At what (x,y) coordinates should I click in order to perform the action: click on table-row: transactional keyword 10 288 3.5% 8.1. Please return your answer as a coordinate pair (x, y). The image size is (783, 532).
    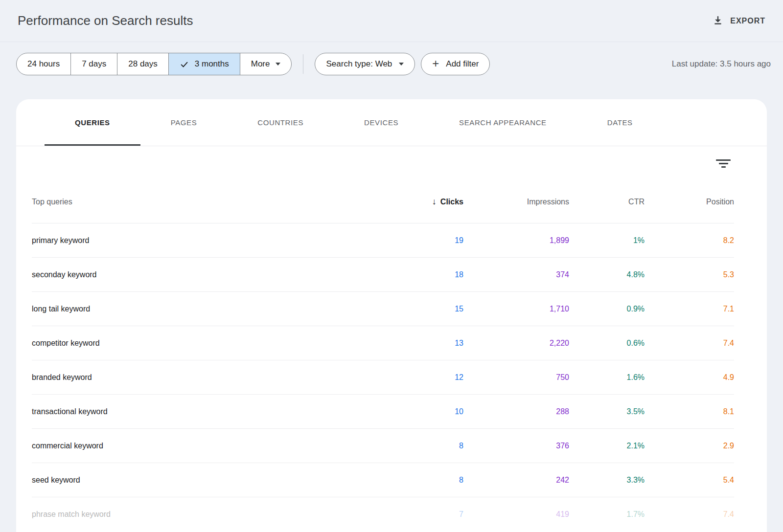
    Looking at the image, I should click on (383, 412).